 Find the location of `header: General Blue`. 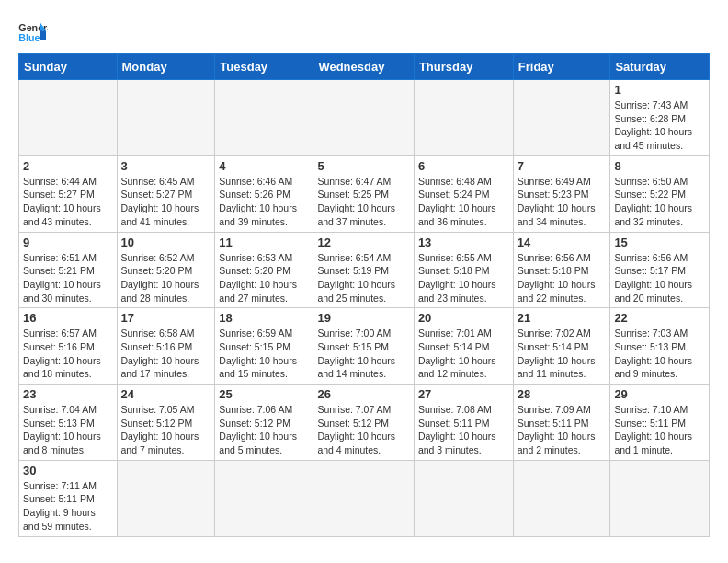

header: General Blue is located at coordinates (364, 30).